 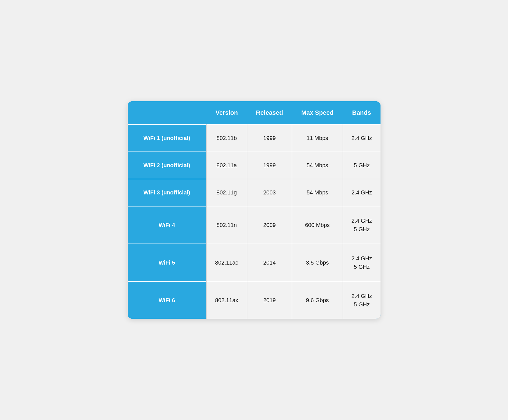 I want to click on header-version: Version, so click(x=227, y=113).